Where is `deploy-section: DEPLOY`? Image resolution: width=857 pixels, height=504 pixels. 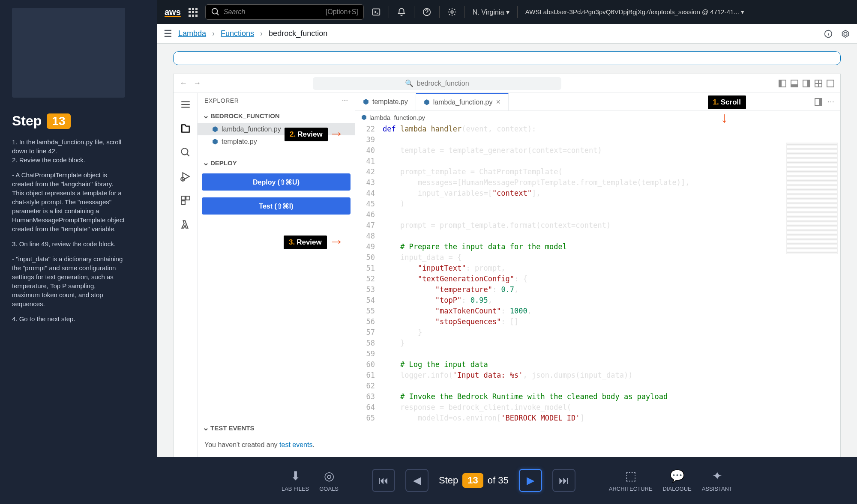 deploy-section: DEPLOY is located at coordinates (276, 163).